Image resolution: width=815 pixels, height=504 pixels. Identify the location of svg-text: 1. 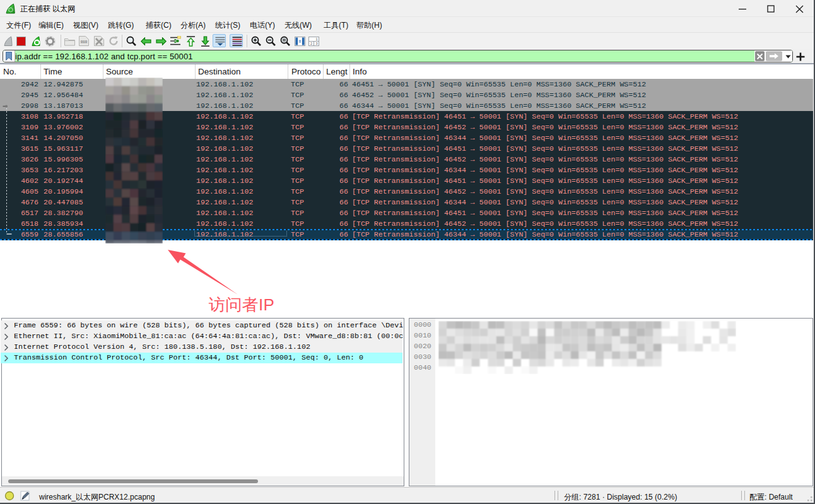
(317, 39).